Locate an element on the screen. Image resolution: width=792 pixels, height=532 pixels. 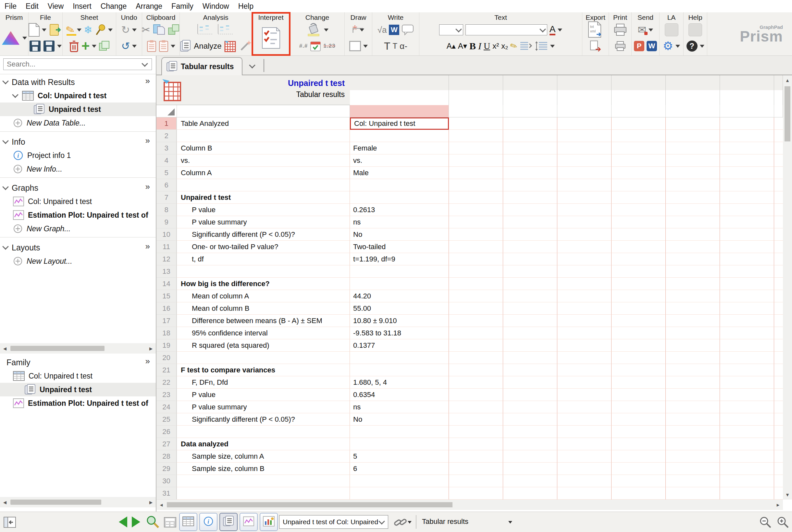
sidebar-horizontal-scrollbar: ◂ ▸ is located at coordinates (78, 348).